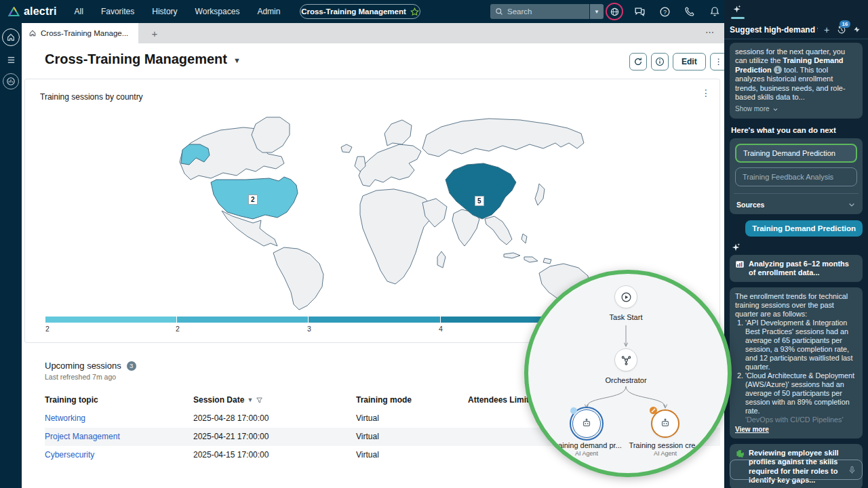 The image size is (868, 488). I want to click on legend-tick: 3, so click(309, 329).